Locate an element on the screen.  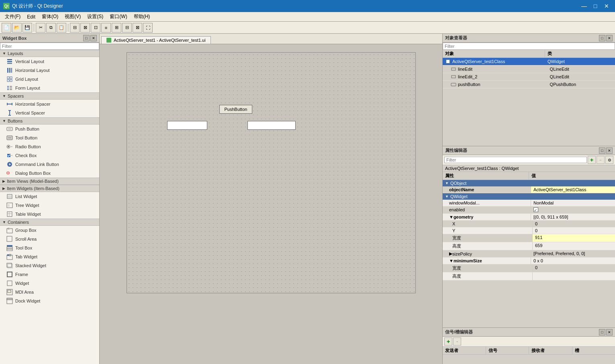
tb-layout2: ⊠ is located at coordinates (85, 28).